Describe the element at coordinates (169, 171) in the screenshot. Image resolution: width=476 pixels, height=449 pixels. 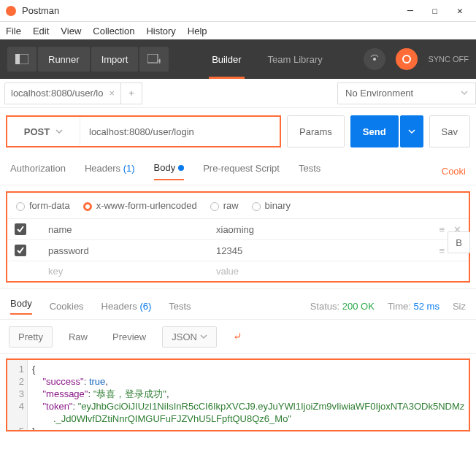
I see `tab-body: Body` at that location.